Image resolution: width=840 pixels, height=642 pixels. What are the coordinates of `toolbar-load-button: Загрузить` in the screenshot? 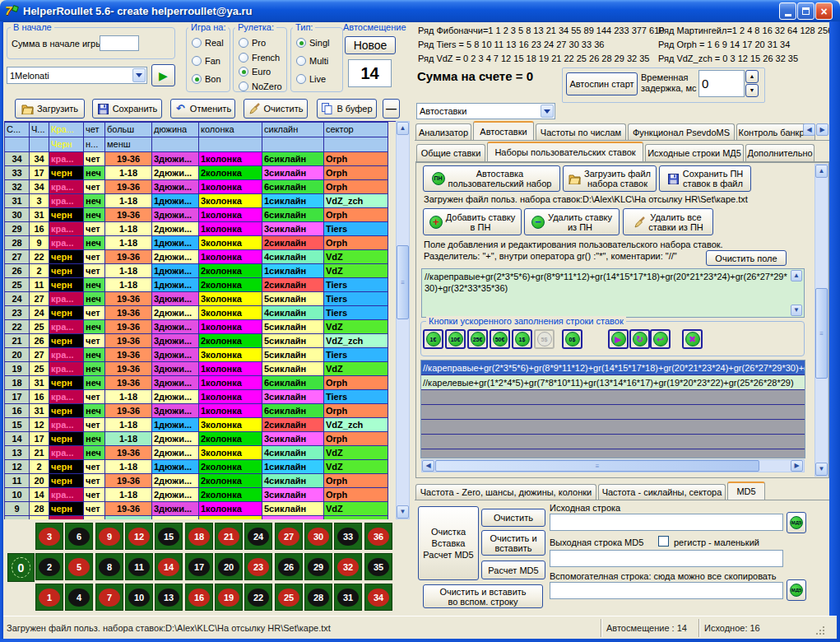 It's located at (49, 109).